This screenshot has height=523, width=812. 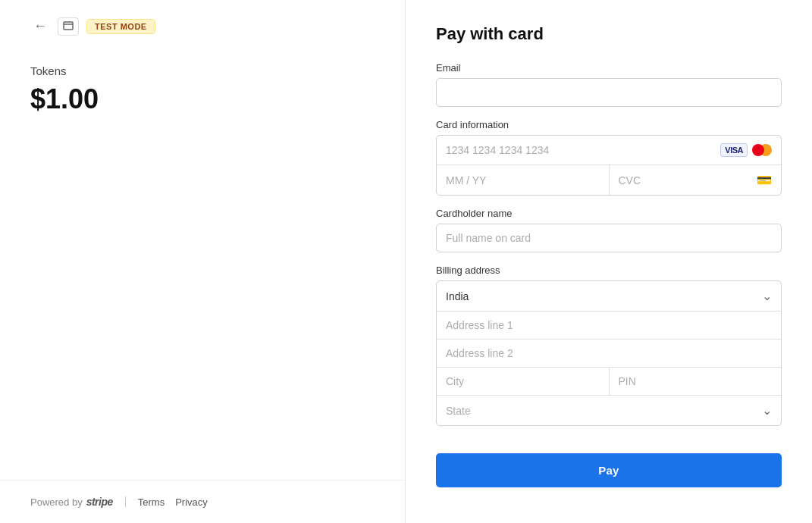 What do you see at coordinates (121, 27) in the screenshot?
I see `test-mode-badge: TEST MODE` at bounding box center [121, 27].